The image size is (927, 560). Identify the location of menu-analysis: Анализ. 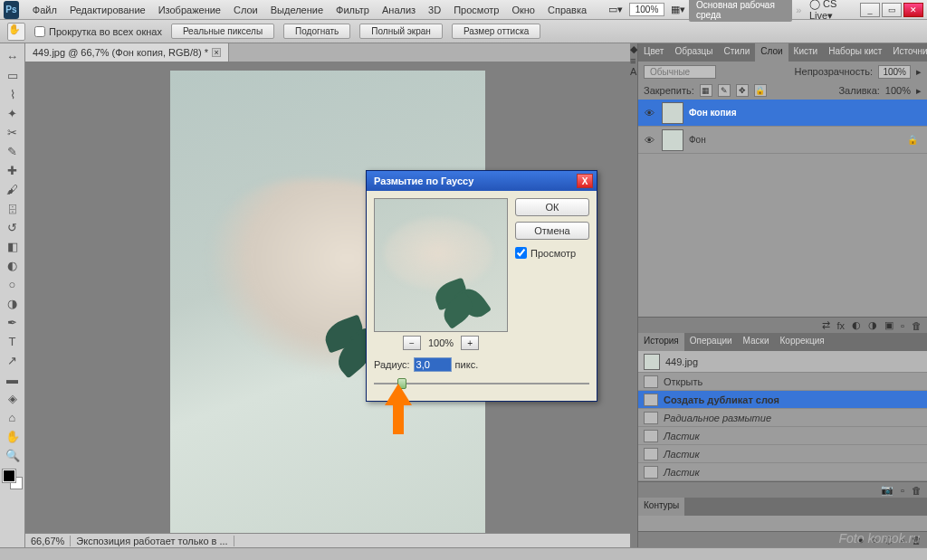
(398, 10).